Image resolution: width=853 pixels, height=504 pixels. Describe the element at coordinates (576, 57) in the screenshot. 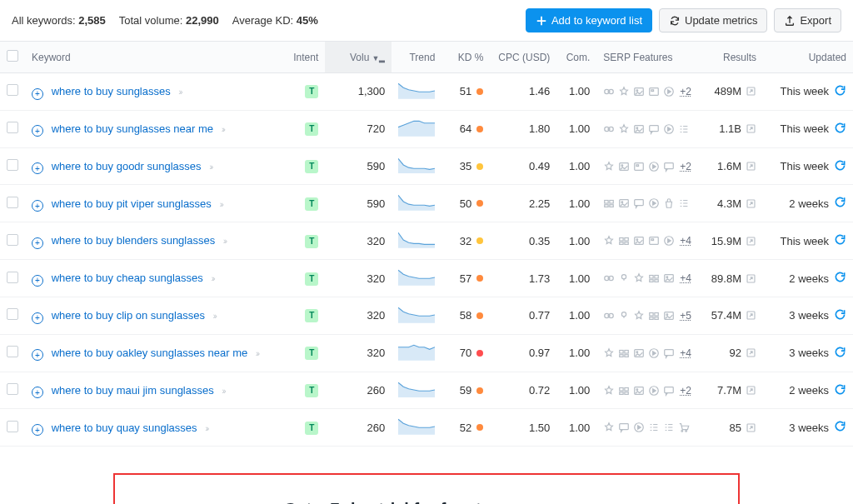

I see `col-com: Com.` at that location.